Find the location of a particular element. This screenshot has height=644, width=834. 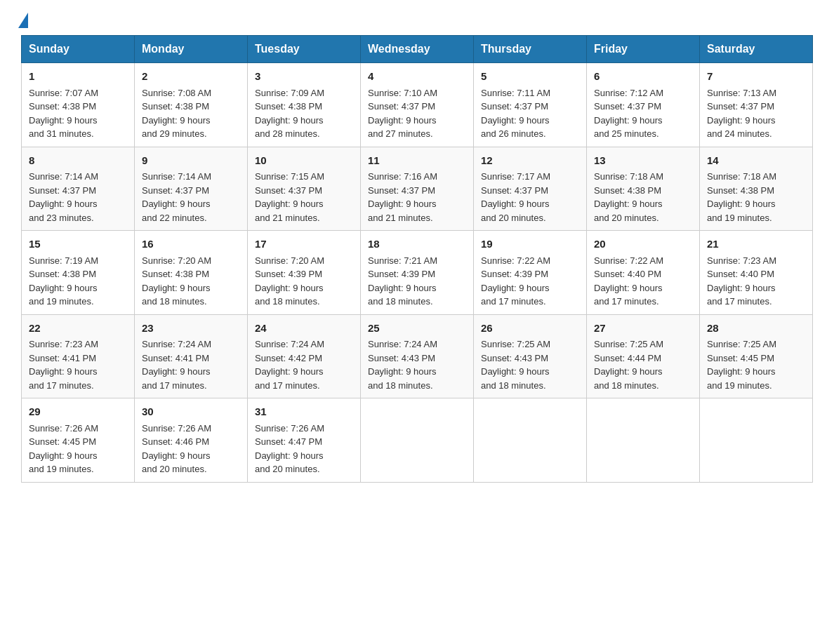

weekday-header-tuesday: Tuesday is located at coordinates (305, 49).